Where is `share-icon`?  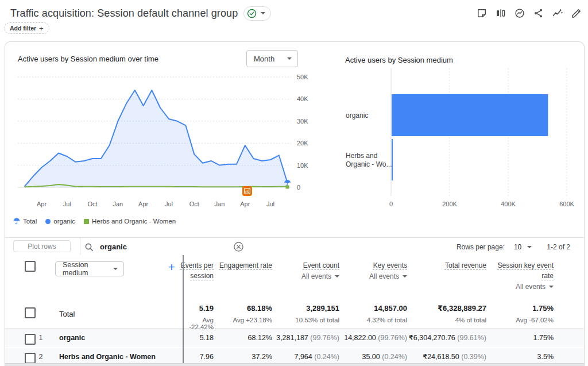
share-icon is located at coordinates (539, 14).